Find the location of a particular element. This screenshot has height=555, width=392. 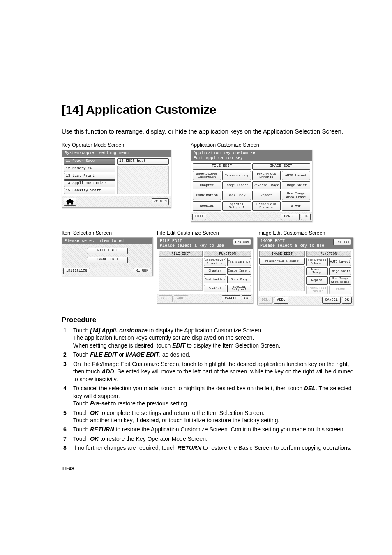

home-icon is located at coordinates (70, 202).